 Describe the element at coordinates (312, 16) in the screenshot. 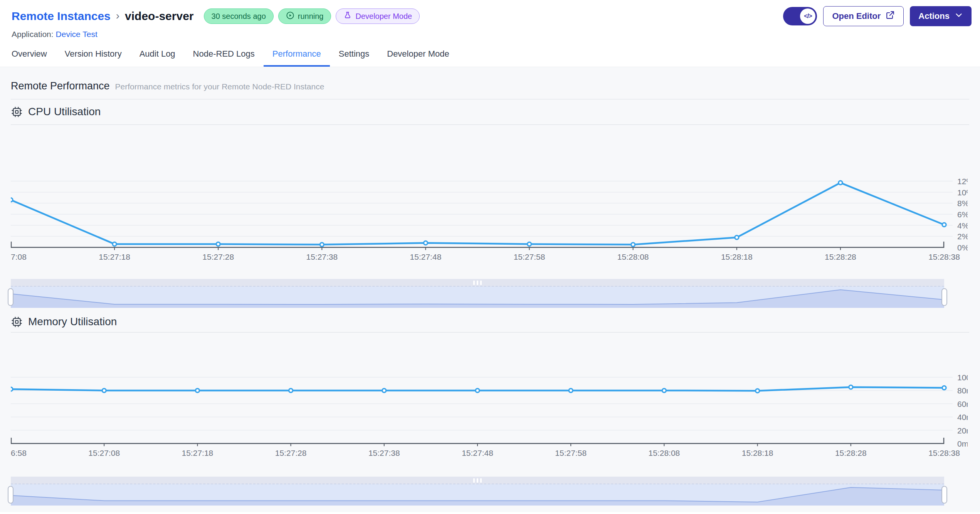

I see `status-badges: 30 seconds ago running` at that location.